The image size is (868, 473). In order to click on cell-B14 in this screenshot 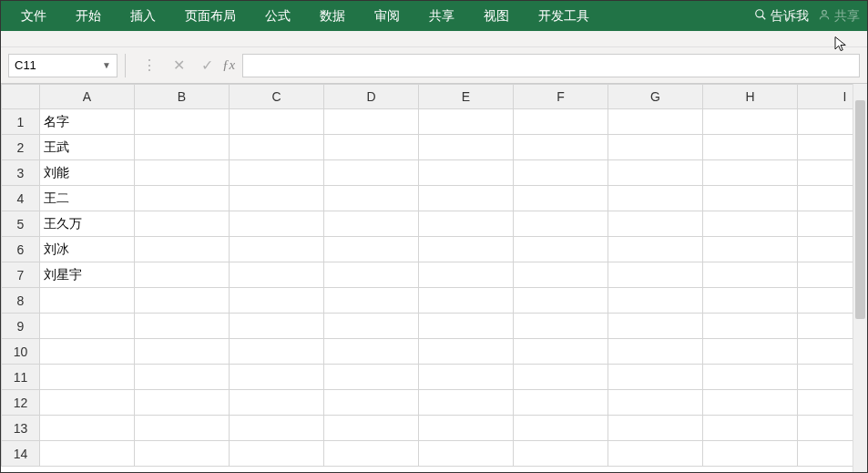, I will do `click(182, 454)`.